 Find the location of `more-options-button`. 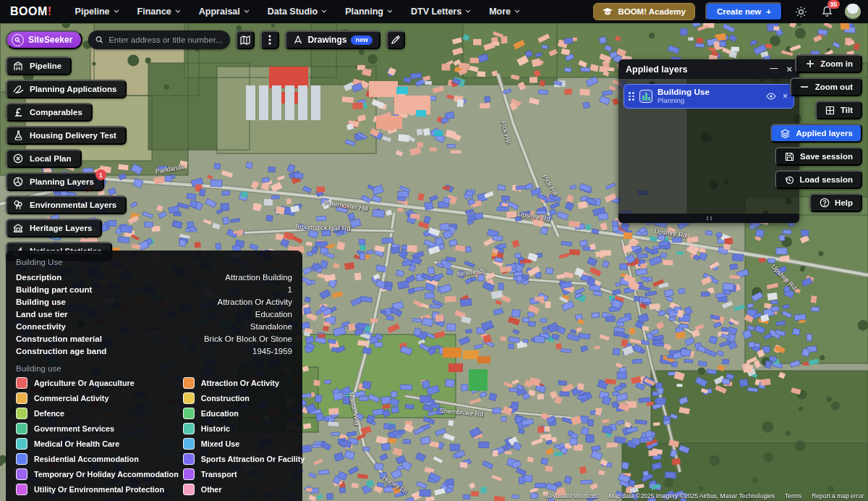

more-options-button is located at coordinates (270, 40).